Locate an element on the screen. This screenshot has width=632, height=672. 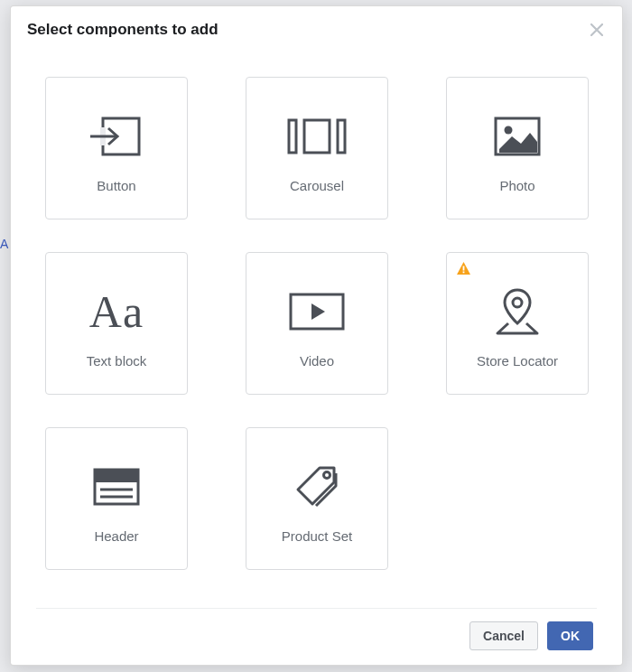
ok-button: OK is located at coordinates (571, 636).